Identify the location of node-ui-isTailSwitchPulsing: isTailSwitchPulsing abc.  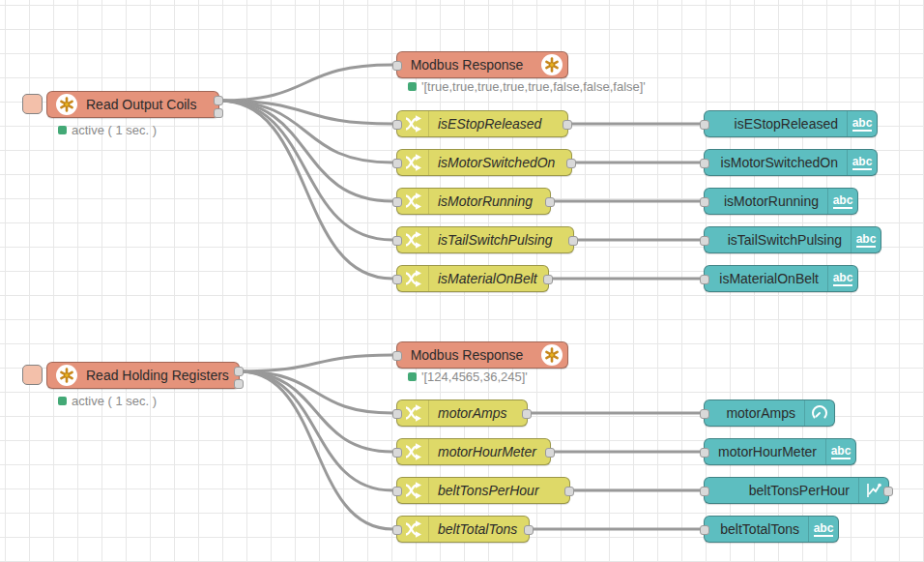
(793, 240).